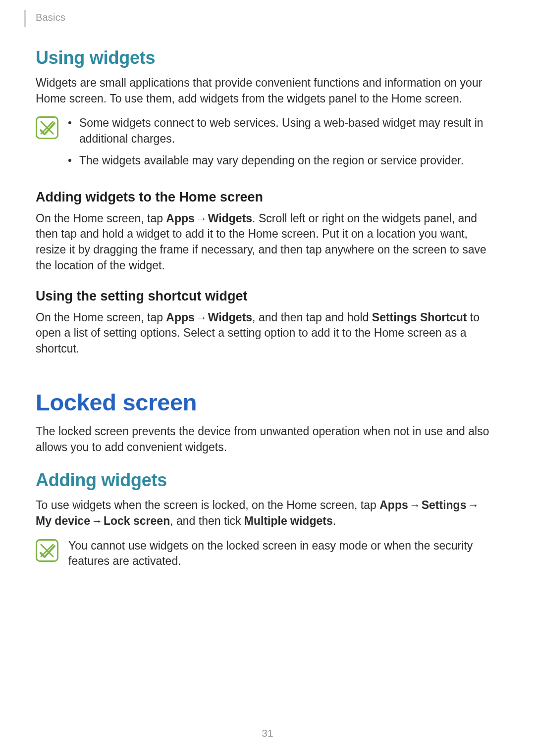 The width and height of the screenshot is (535, 756). What do you see at coordinates (280, 554) in the screenshot?
I see `note-body: You cannot use widgets on the locked scr…` at bounding box center [280, 554].